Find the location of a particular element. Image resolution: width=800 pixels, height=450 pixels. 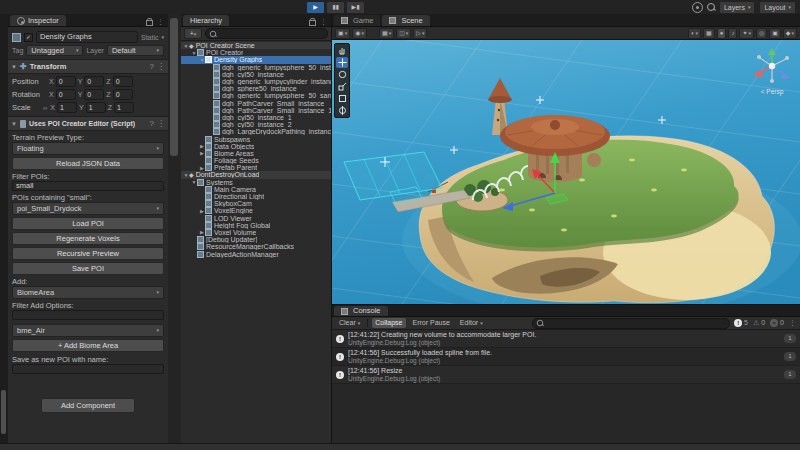

lighting-toggle-button: ● is located at coordinates (722, 34).